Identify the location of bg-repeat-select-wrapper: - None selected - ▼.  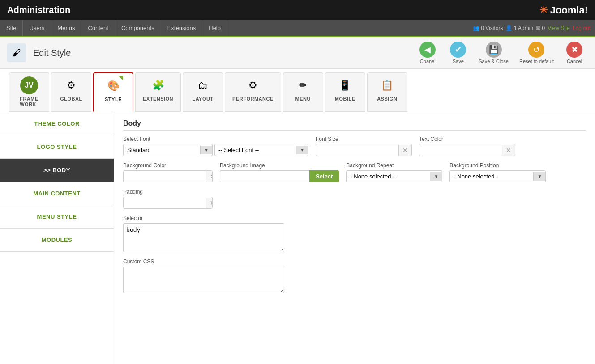
(394, 176).